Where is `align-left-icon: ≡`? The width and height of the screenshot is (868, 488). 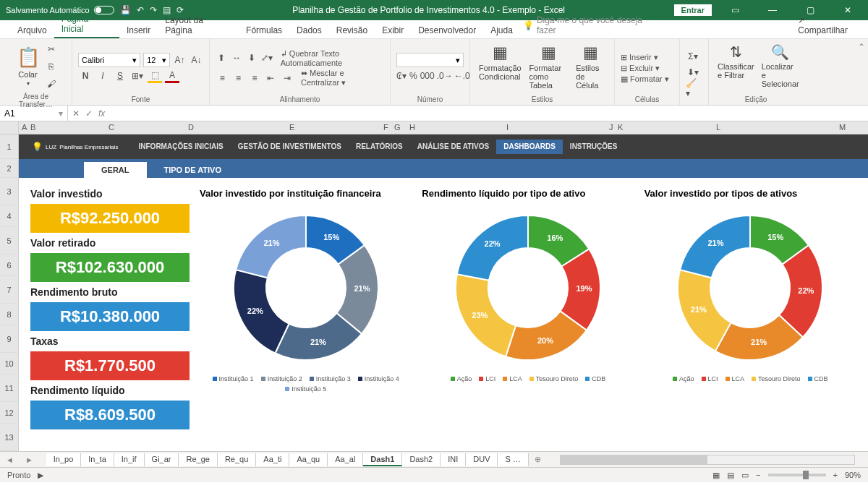
align-left-icon: ≡ is located at coordinates (222, 78).